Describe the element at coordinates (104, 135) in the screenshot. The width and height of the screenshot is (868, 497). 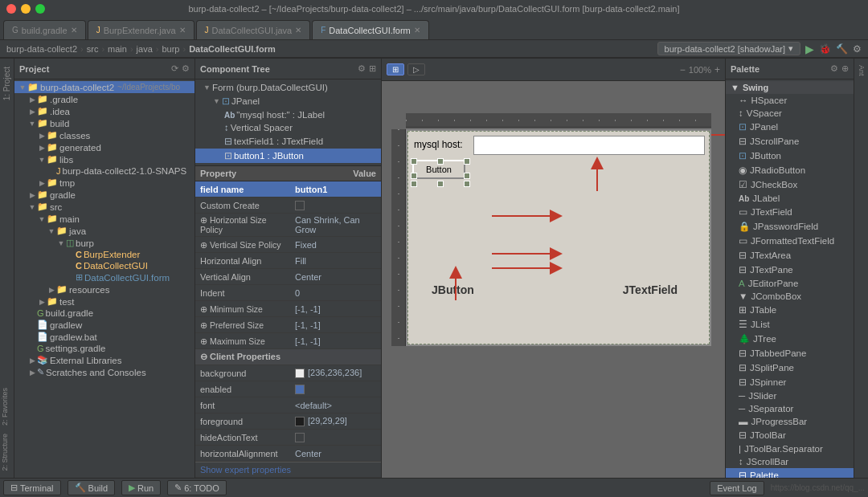
I see `list-item: ▶ 📁 classes` at that location.